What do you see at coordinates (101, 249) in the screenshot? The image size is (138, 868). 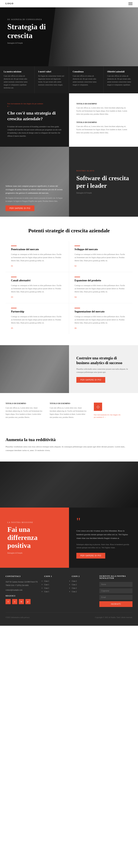 I see `strategy-title-1: Sviluppo del mercato` at bounding box center [101, 249].